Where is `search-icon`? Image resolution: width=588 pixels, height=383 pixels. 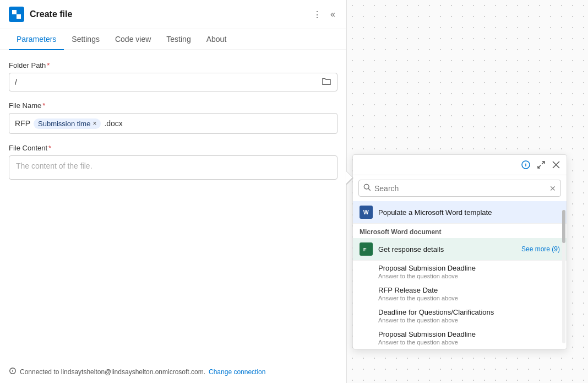
search-icon is located at coordinates (367, 188).